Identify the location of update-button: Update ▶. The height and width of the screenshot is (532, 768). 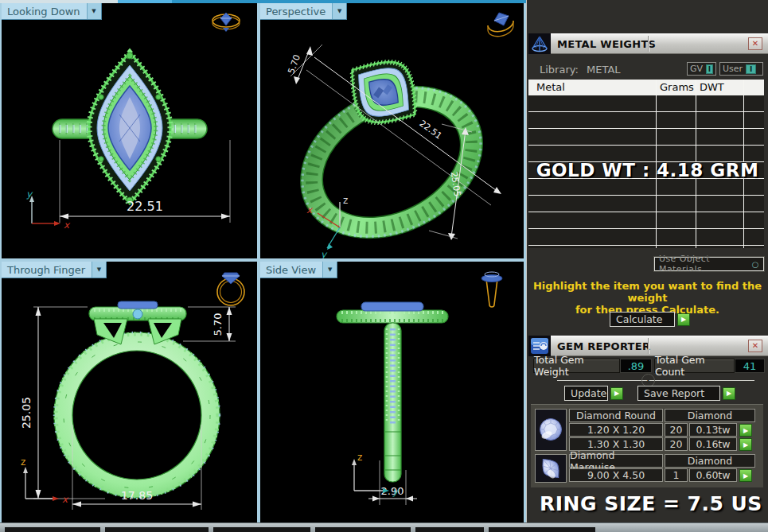
(594, 393).